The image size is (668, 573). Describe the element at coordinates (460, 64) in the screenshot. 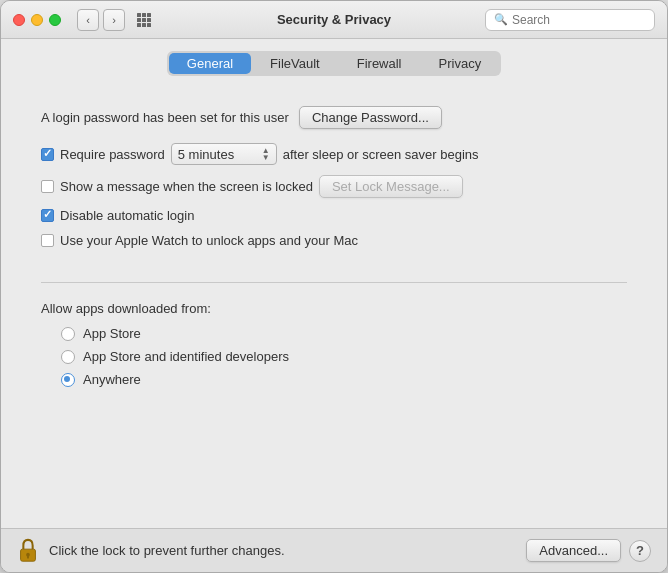

I see `tab-privacy: Privacy` at that location.